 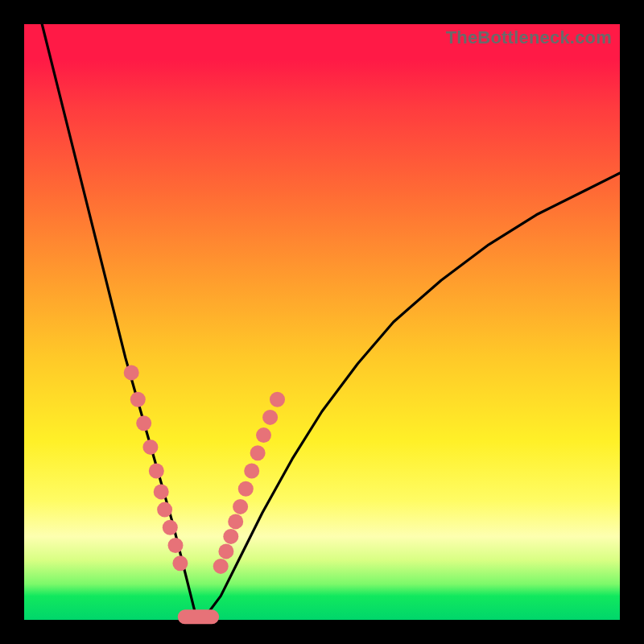 I want to click on right-arm-dots, so click(x=250, y=483).